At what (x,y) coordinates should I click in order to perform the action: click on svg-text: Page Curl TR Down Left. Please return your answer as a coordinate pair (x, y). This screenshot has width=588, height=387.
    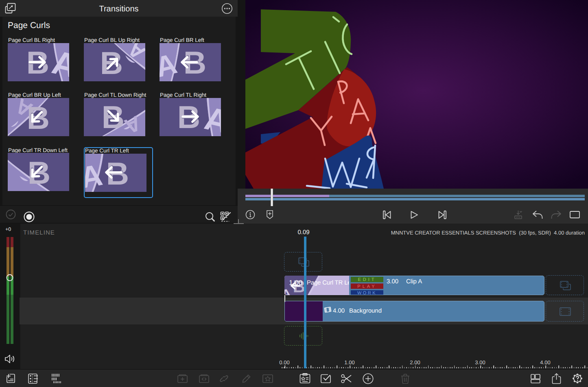
    Looking at the image, I should click on (38, 150).